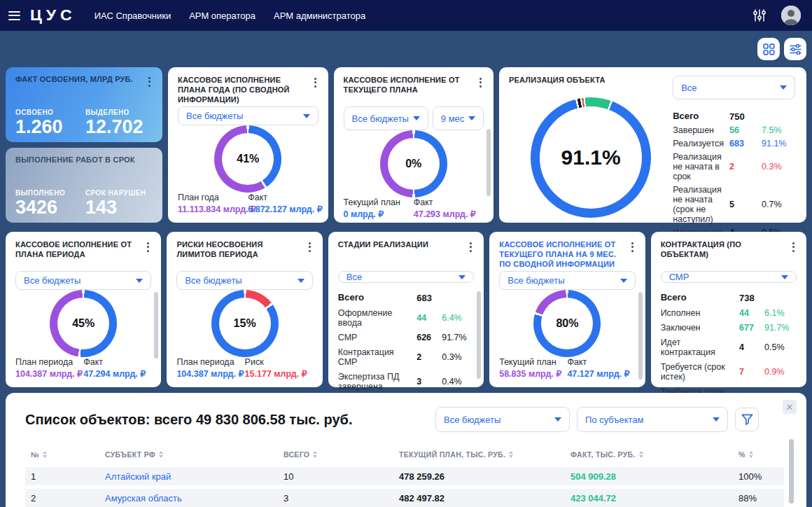 The image size is (812, 507). Describe the element at coordinates (652, 419) in the screenshot. I see `grouping-filter-dropdown: По субъектам` at that location.